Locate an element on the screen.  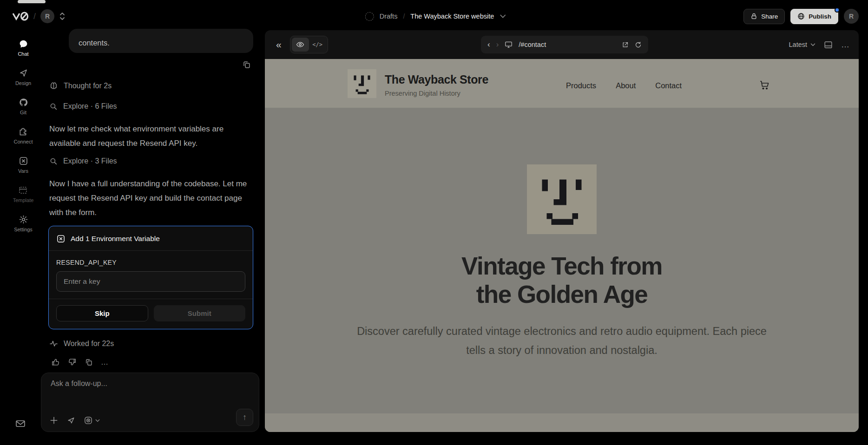
followup-composer: ↑ is located at coordinates (150, 402).